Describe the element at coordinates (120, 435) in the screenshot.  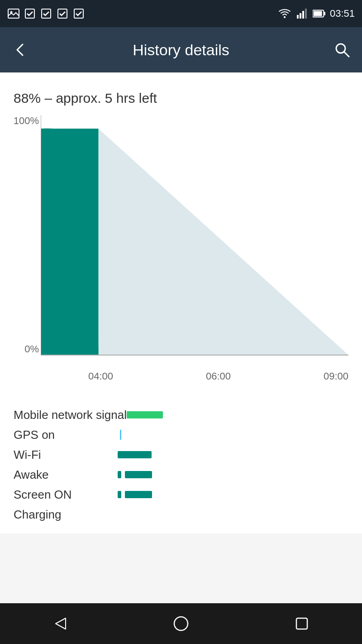
I see `gps-dot` at that location.